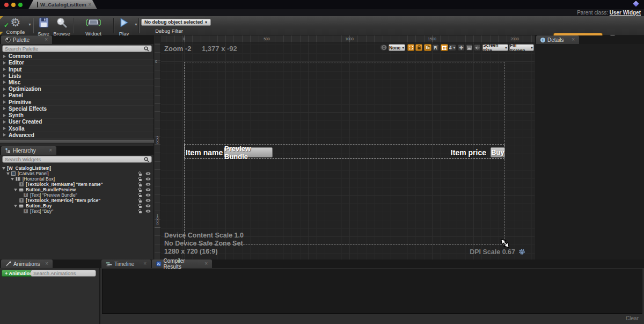 This screenshot has height=324, width=644. What do you see at coordinates (30, 25) in the screenshot?
I see `compile-options-caret-icon: ▼` at bounding box center [30, 25].